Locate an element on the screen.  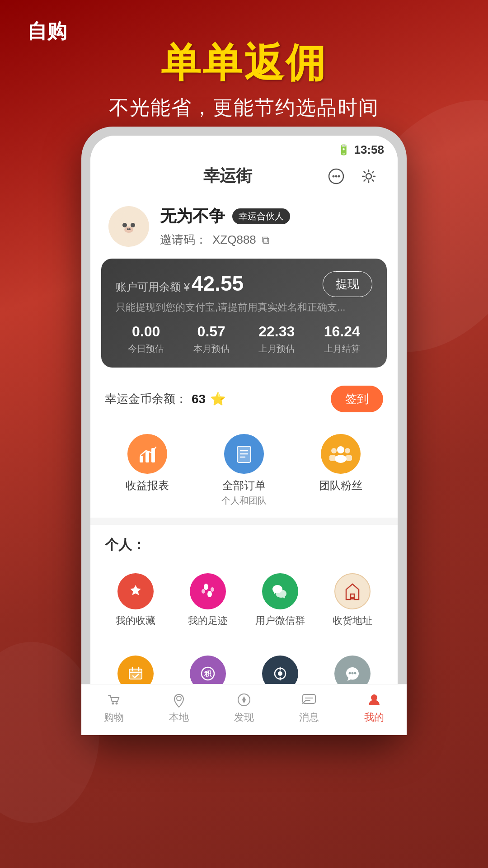
stat-month: 0.57 本月预估 is located at coordinates (211, 339).